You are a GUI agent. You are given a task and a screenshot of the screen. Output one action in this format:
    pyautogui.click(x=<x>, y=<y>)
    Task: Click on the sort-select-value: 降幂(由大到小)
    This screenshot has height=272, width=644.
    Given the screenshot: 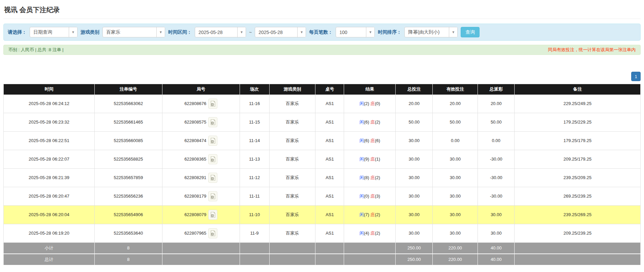 What is the action you would take?
    pyautogui.click(x=427, y=32)
    